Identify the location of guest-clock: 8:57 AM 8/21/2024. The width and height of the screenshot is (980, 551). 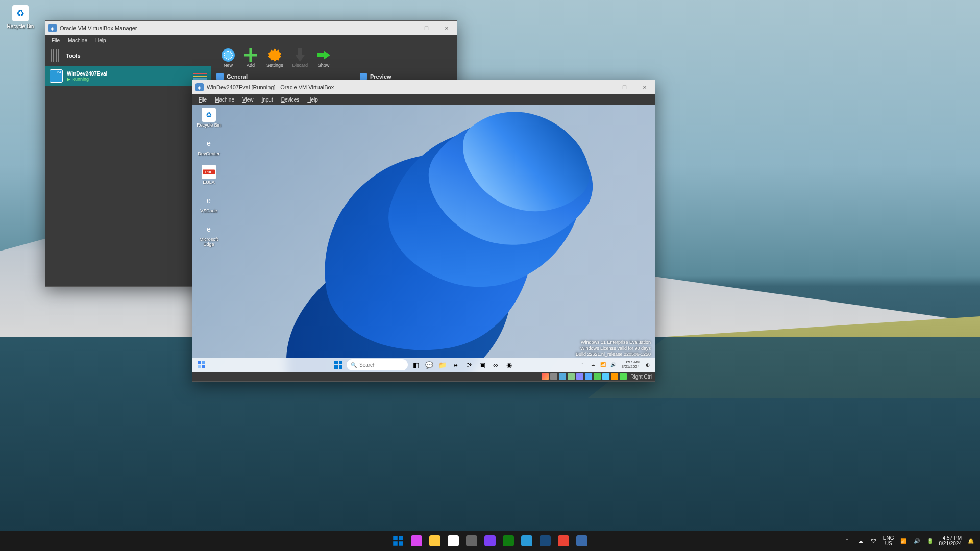
(630, 365).